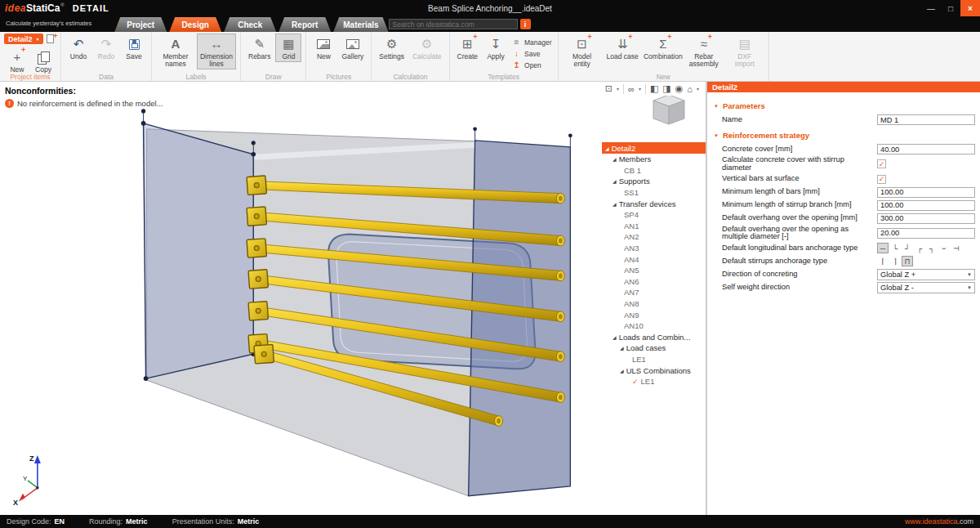 Image resolution: width=980 pixels, height=528 pixels. What do you see at coordinates (653, 360) in the screenshot?
I see `tree-item-le1: LE1` at bounding box center [653, 360].